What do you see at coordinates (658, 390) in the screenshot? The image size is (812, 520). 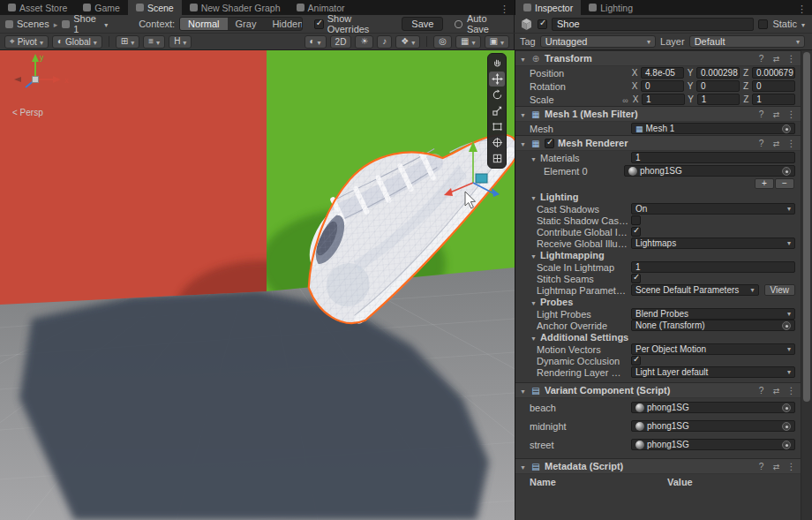 I see `variant-component-header: Variant Component (Script)` at bounding box center [658, 390].